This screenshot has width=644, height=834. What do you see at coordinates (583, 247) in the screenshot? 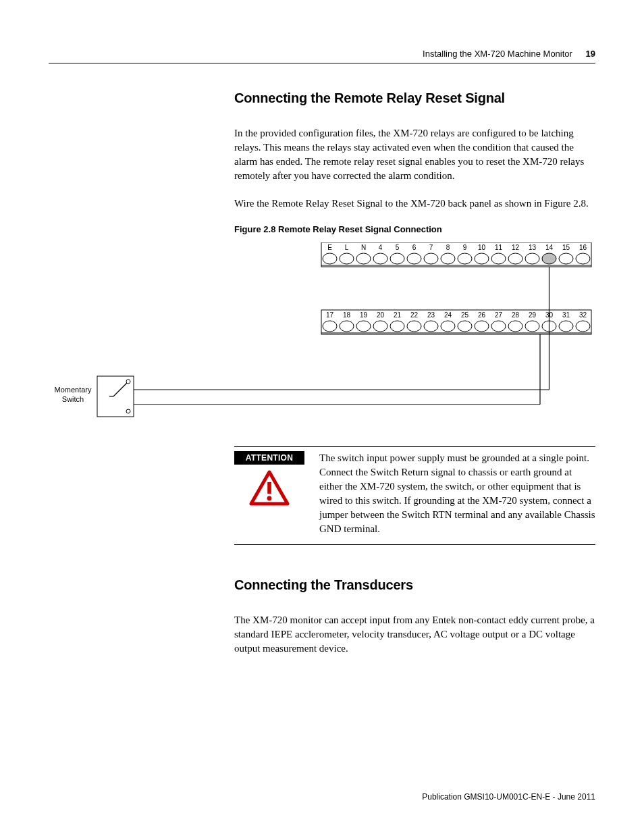
I see `terminal-label: 16` at bounding box center [583, 247].